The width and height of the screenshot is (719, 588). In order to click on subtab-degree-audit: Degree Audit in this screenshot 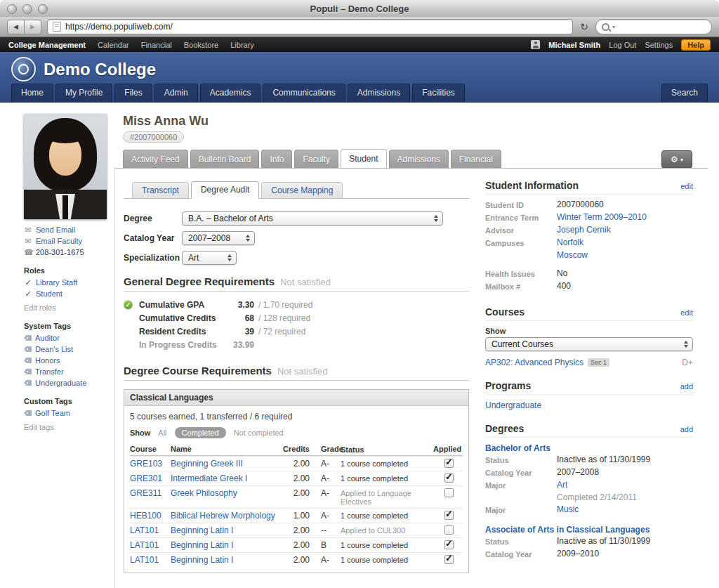, I will do `click(225, 190)`.